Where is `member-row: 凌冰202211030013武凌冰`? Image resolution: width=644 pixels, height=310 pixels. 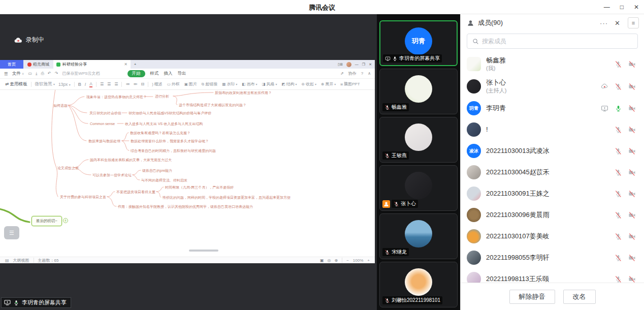
member-row: 凌冰202211030013武凌冰 is located at coordinates (553, 151).